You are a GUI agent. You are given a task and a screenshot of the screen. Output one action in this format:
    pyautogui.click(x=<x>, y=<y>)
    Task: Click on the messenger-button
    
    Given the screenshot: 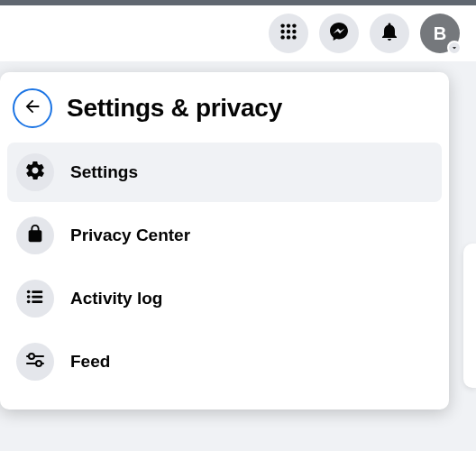 What is the action you would take?
    pyautogui.click(x=339, y=33)
    